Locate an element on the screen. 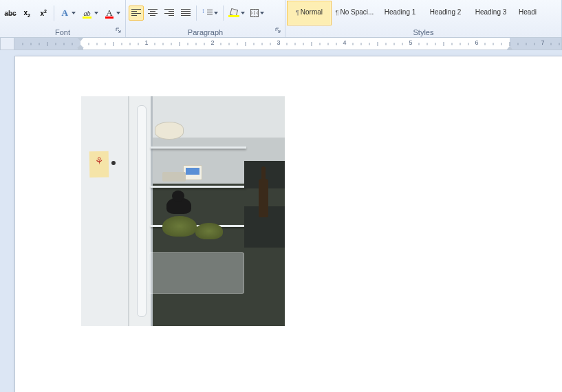  style-name: Headi is located at coordinates (528, 12).